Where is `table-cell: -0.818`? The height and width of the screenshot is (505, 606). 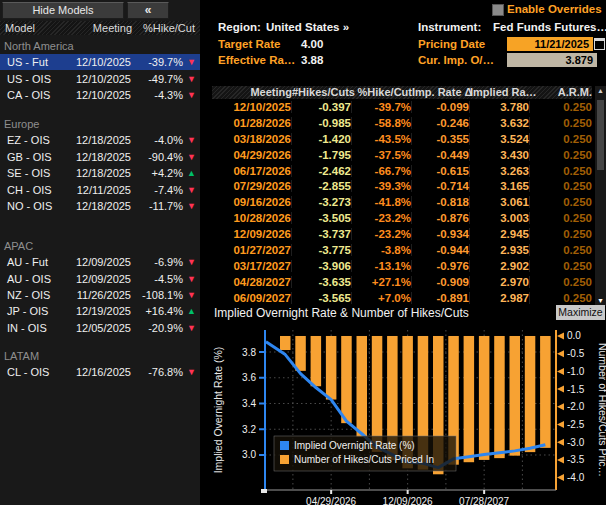
table-cell: -0.818 is located at coordinates (441, 202).